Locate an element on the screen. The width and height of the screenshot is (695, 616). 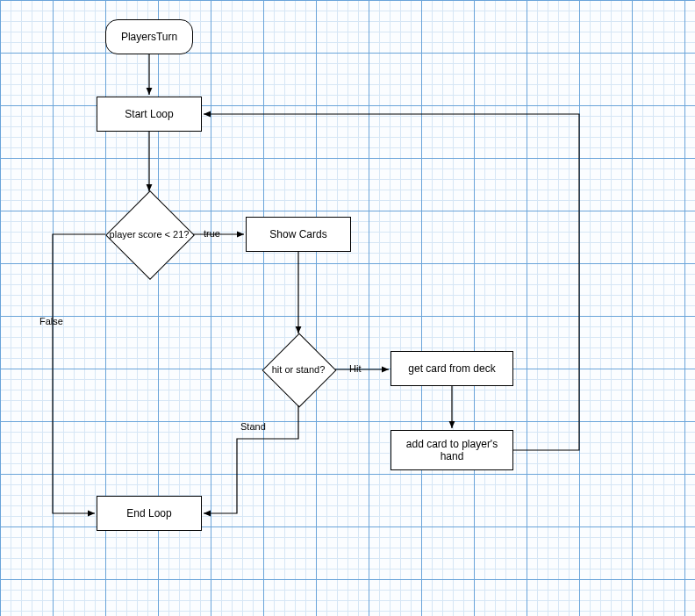
node-label: Start Loop is located at coordinates (149, 114).